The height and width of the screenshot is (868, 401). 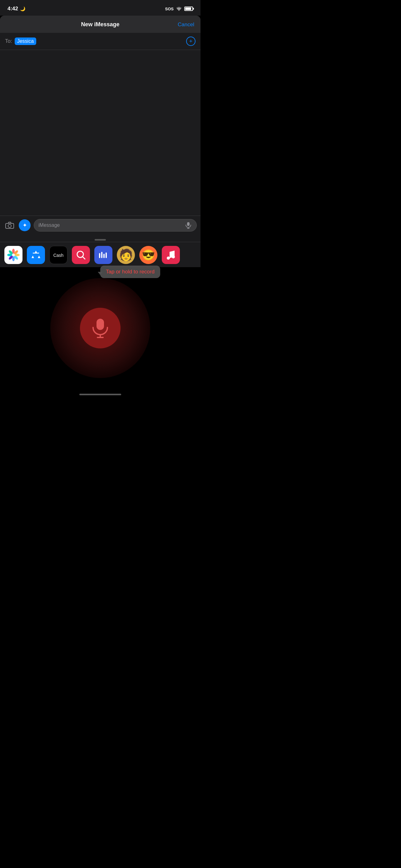 What do you see at coordinates (25, 225) in the screenshot?
I see `apps-button: ✦` at bounding box center [25, 225].